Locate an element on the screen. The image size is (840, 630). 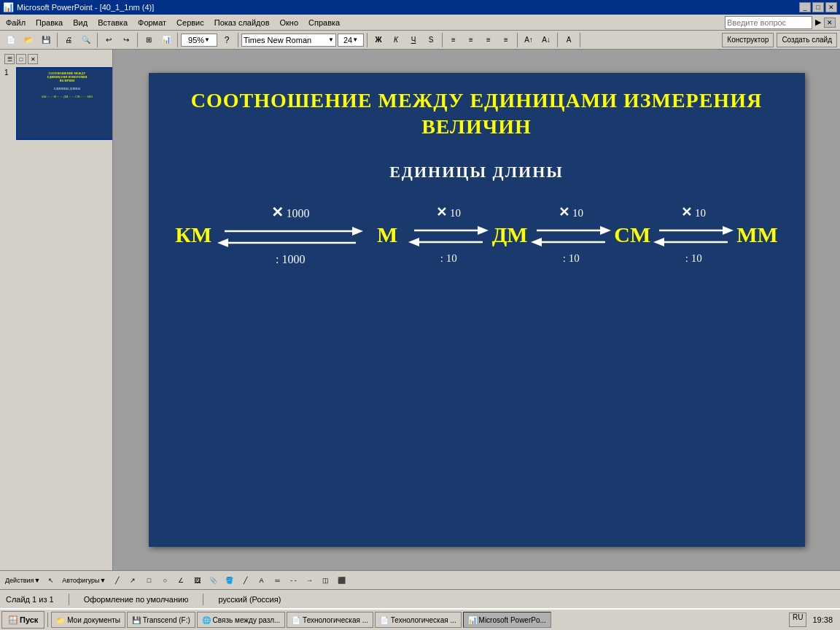
close-button: ✕ is located at coordinates (831, 7).